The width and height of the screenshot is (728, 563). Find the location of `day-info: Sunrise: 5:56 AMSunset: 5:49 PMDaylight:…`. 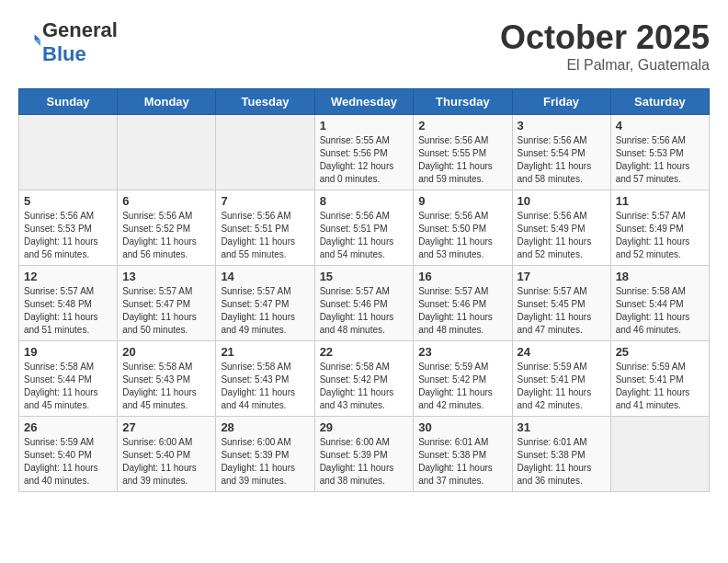

day-info: Sunrise: 5:56 AMSunset: 5:49 PMDaylight:… is located at coordinates (562, 236).